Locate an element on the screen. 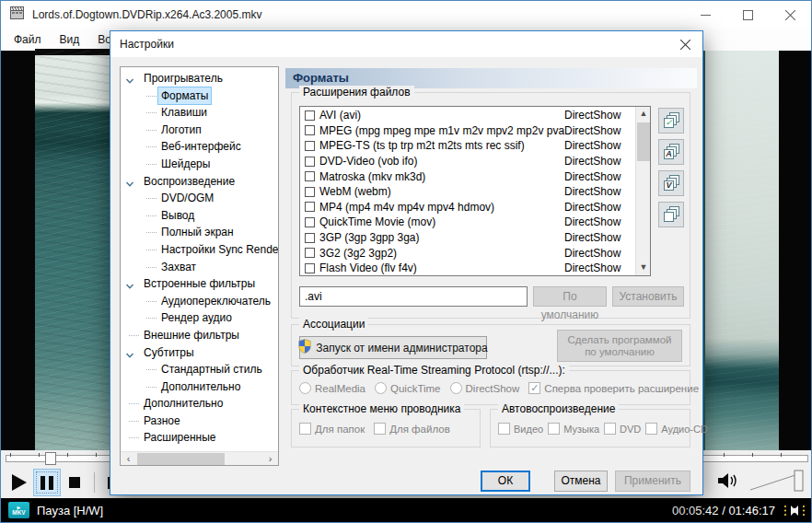 The height and width of the screenshot is (523, 812). tree-item: DVD/OGM is located at coordinates (199, 199).